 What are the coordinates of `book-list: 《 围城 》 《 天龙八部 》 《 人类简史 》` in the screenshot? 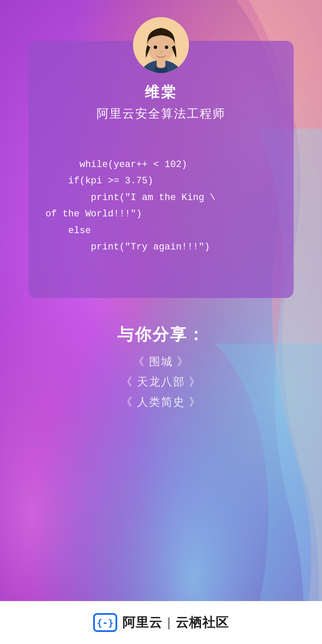 It's located at (161, 382).